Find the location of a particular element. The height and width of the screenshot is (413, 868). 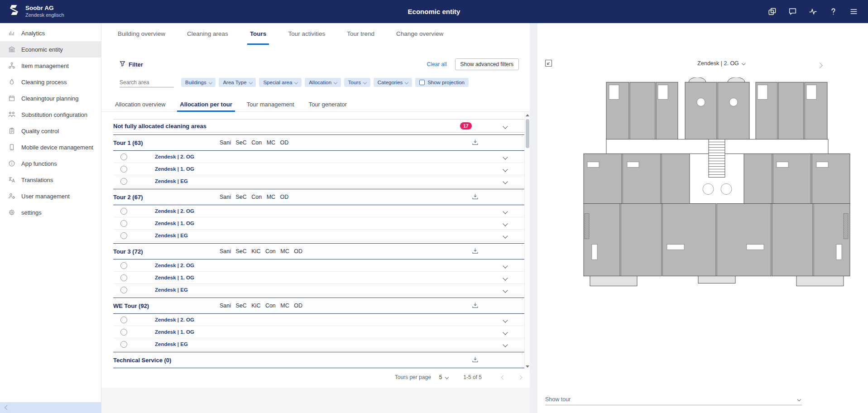

filter-chip-area-type: Area Type is located at coordinates (237, 82).